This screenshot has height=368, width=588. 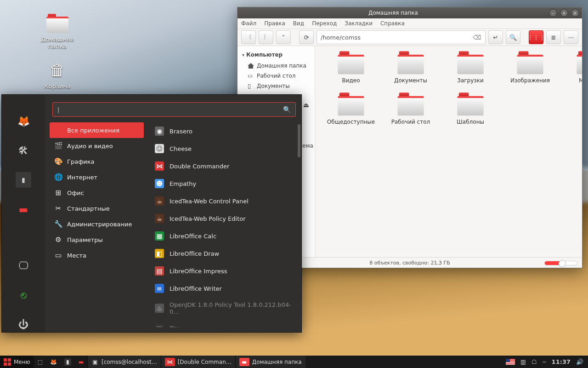 What do you see at coordinates (198, 362) in the screenshot?
I see `task-dc: ⋈[Double Comman…` at bounding box center [198, 362].